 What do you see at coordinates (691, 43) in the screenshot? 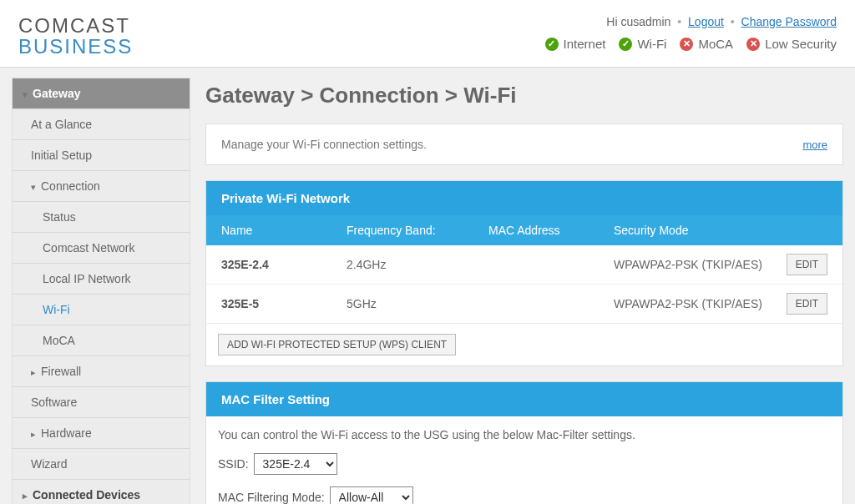
I see `status-line: ✓ Internet ✓ Wi-Fi ✕ MoCA ✕ Low Security` at bounding box center [691, 43].